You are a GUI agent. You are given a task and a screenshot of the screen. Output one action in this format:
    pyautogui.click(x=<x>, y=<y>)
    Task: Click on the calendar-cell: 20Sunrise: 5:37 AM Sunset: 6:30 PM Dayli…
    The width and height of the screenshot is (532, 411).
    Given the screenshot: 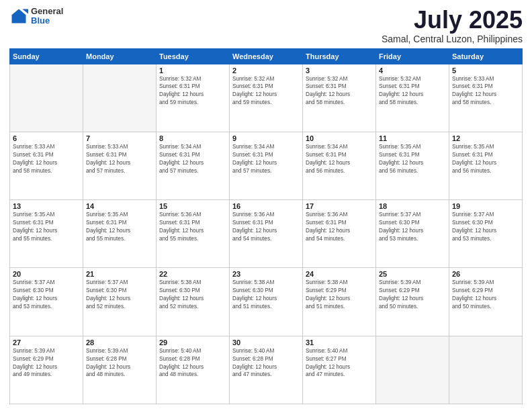 What is the action you would take?
    pyautogui.click(x=47, y=302)
    